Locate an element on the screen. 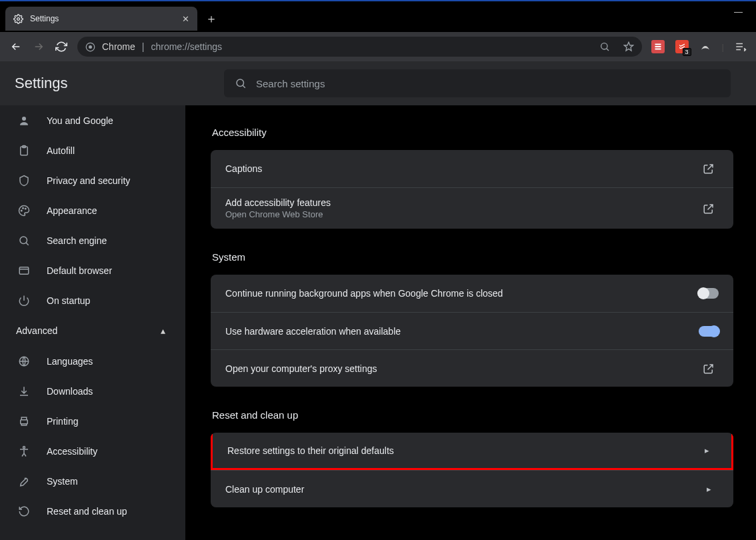 This screenshot has width=756, height=540. section-title-accessibility: Accessibility is located at coordinates (473, 132).